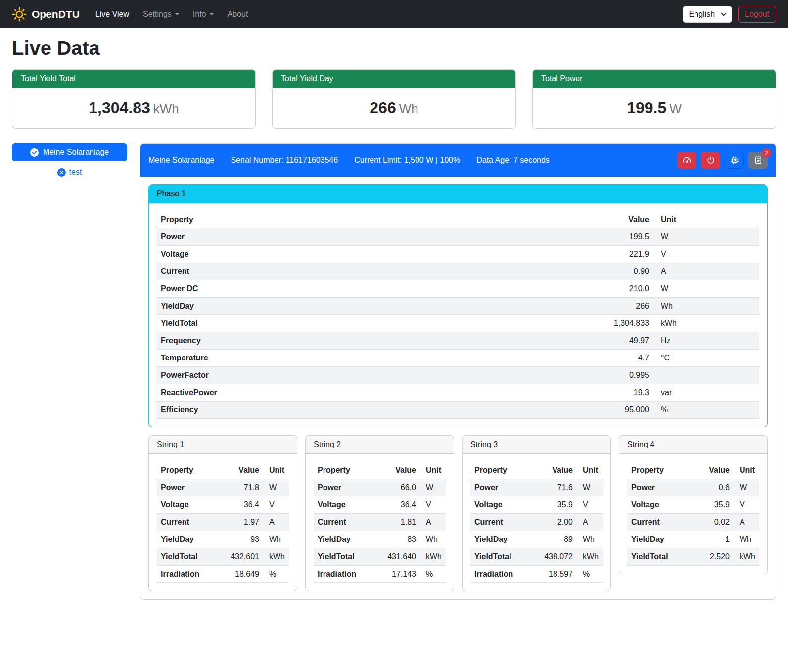 This screenshot has width=788, height=672. Describe the element at coordinates (687, 160) in the screenshot. I see `limit-settings-button` at that location.